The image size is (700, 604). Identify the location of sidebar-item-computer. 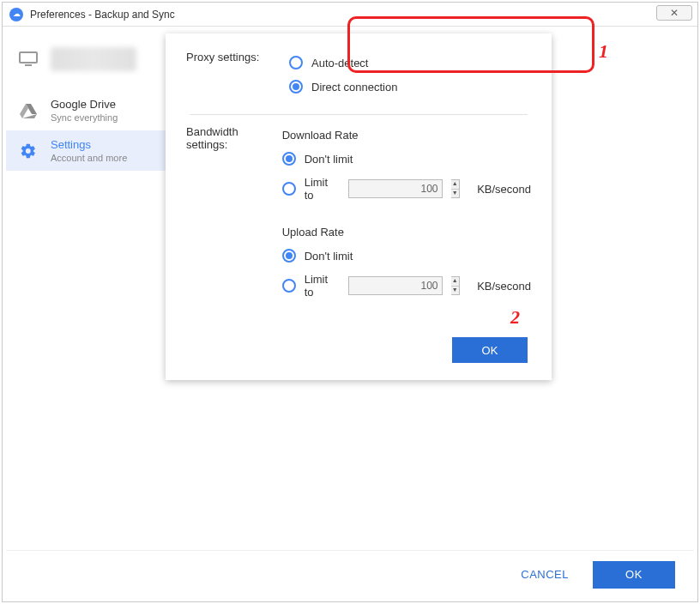
(86, 59).